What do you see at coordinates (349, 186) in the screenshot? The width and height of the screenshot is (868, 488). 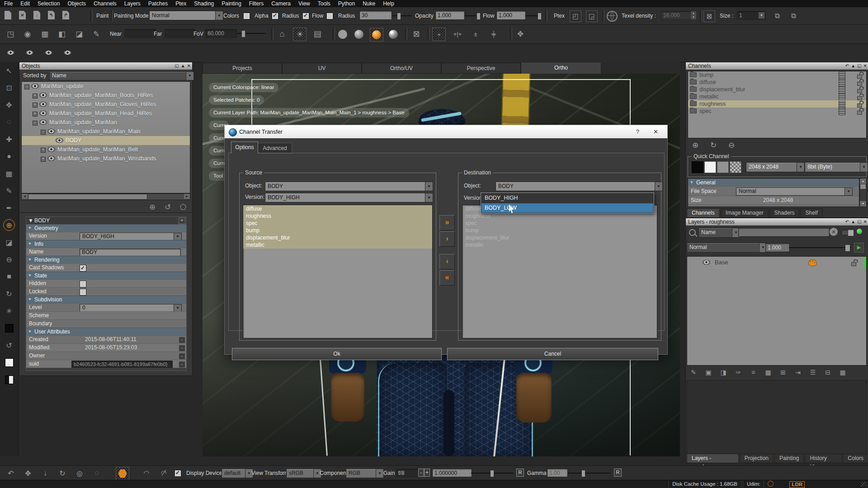 I see `source-object-select: BODY▼` at bounding box center [349, 186].